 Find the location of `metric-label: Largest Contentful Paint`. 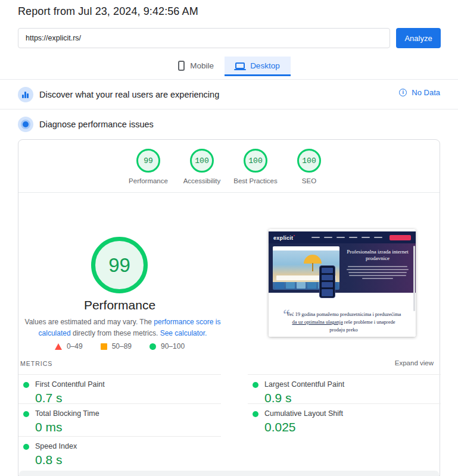

metric-label: Largest Contentful Paint is located at coordinates (353, 384).